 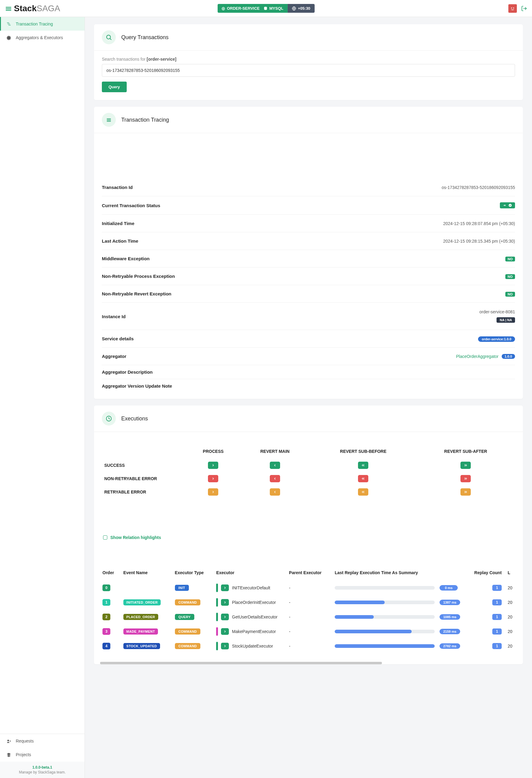 What do you see at coordinates (136, 538) in the screenshot?
I see `relation-label: Show Relation highlights` at bounding box center [136, 538].